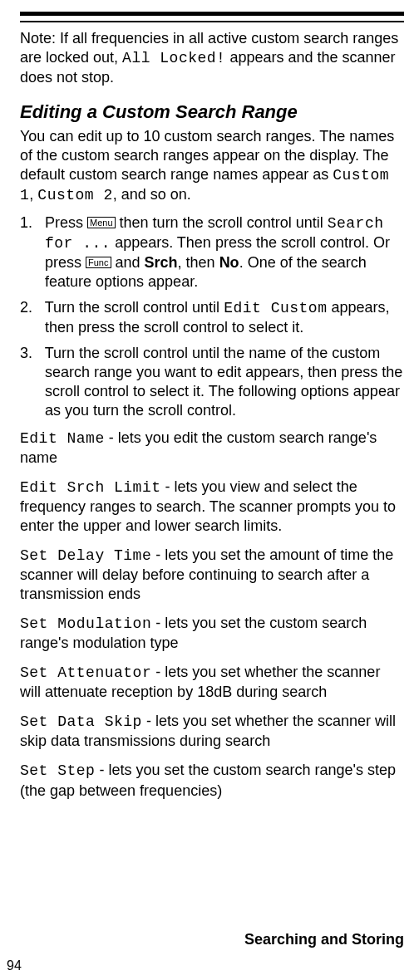  Describe the element at coordinates (174, 58) in the screenshot. I see `note-code: All Locked!` at that location.